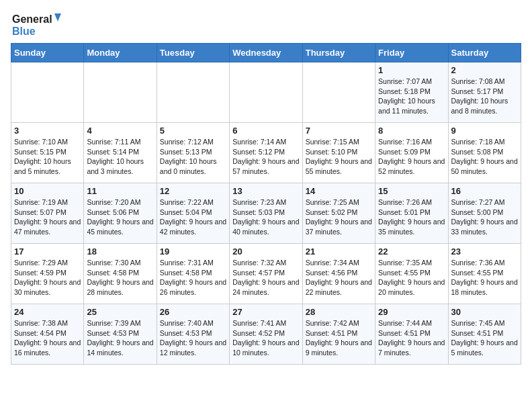 Image resolution: width=532 pixels, height=411 pixels. What do you see at coordinates (48, 153) in the screenshot?
I see `calendar-cell: 3Sunrise: 7:10 AM Sunset: 5:15 PM Daylig…` at bounding box center [48, 153].